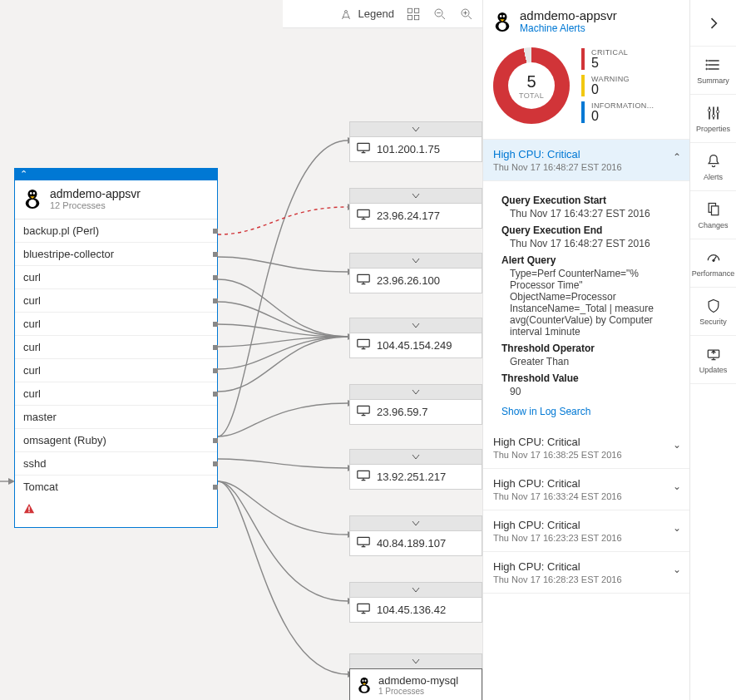  Describe the element at coordinates (586, 538) in the screenshot. I see `alert-time: Thu Nov 17 16:23:23 EST 2016` at that location.